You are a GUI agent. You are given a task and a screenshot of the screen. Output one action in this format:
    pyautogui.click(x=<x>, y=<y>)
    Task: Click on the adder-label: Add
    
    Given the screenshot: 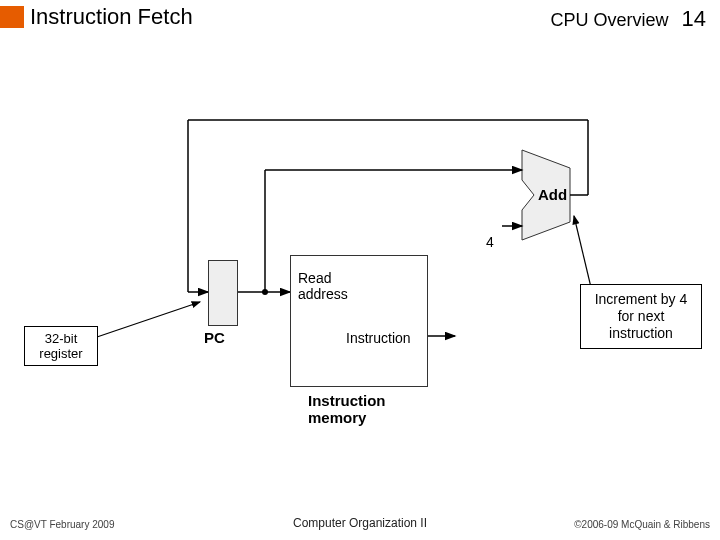 What is the action you would take?
    pyautogui.click(x=552, y=194)
    